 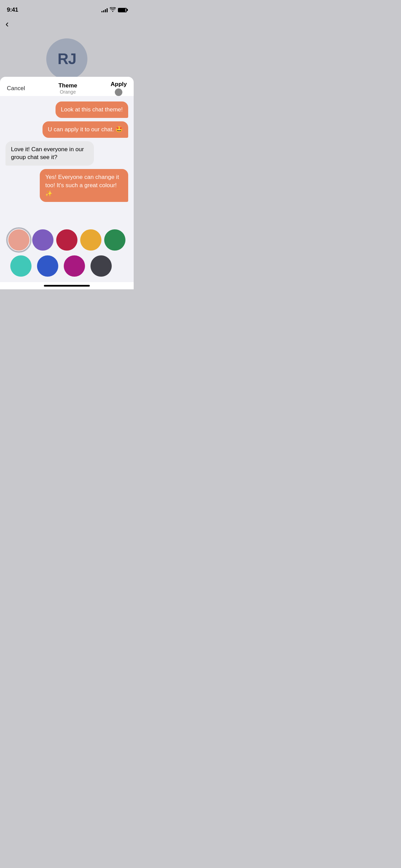 I want to click on cancel-button: Cancel, so click(x=16, y=88).